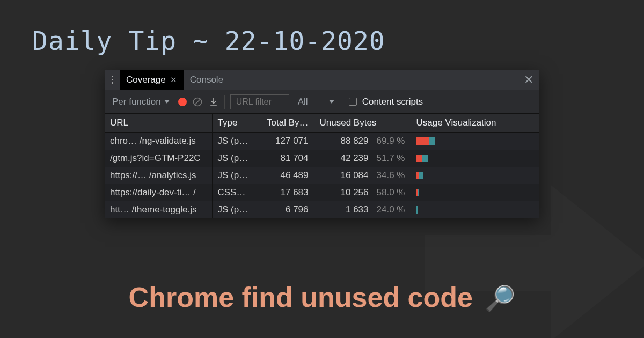 Image resolution: width=644 pixels, height=338 pixels. I want to click on cell-type: CSS…, so click(233, 193).